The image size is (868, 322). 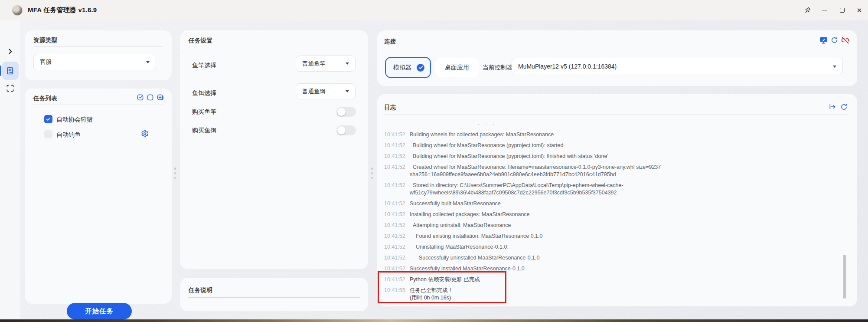 What do you see at coordinates (498, 68) in the screenshot?
I see `current-controller-label: 当前控制器` at bounding box center [498, 68].